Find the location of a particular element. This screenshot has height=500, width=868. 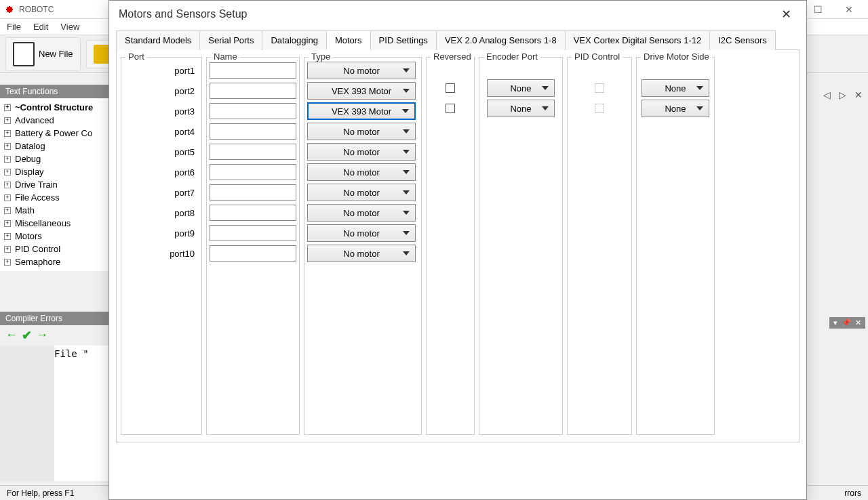

dialog-close-icon: ✕ is located at coordinates (787, 14).